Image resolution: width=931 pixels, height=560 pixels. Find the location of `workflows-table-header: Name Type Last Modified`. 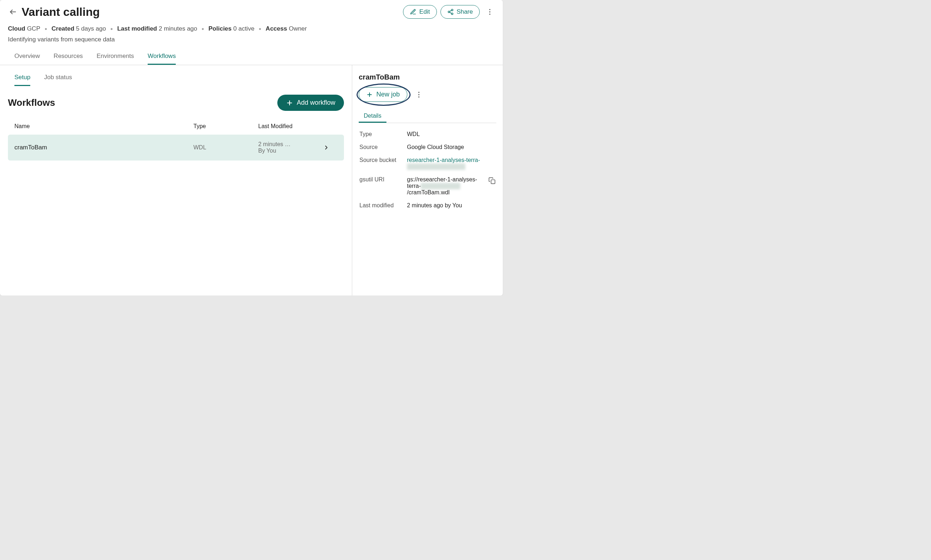

workflows-table-header: Name Type Last Modified is located at coordinates (176, 126).